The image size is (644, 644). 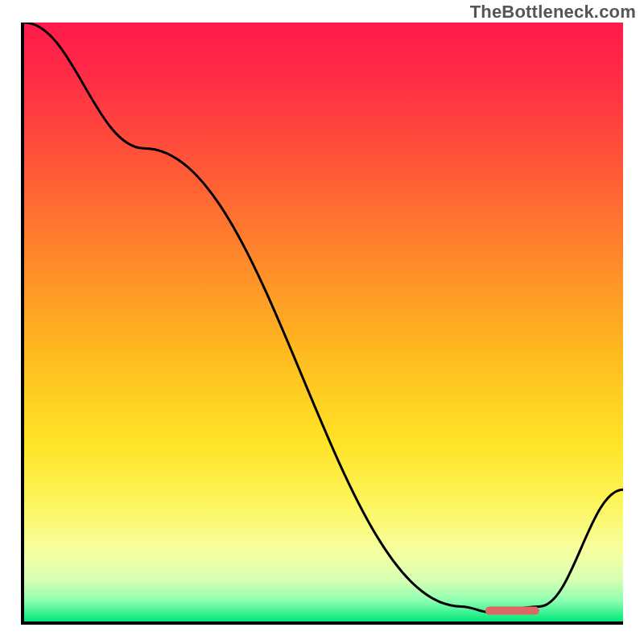 I want to click on optimal-marker, so click(x=512, y=611).